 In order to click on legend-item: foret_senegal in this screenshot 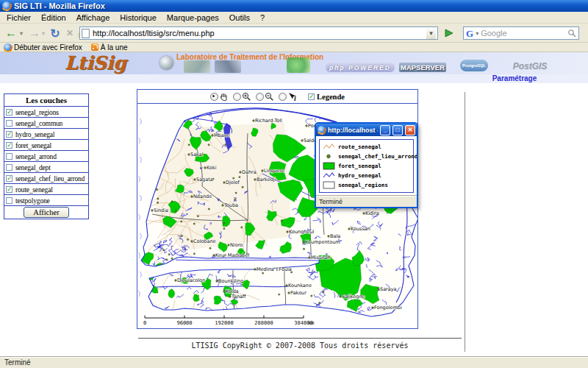, I will do `click(366, 166)`.